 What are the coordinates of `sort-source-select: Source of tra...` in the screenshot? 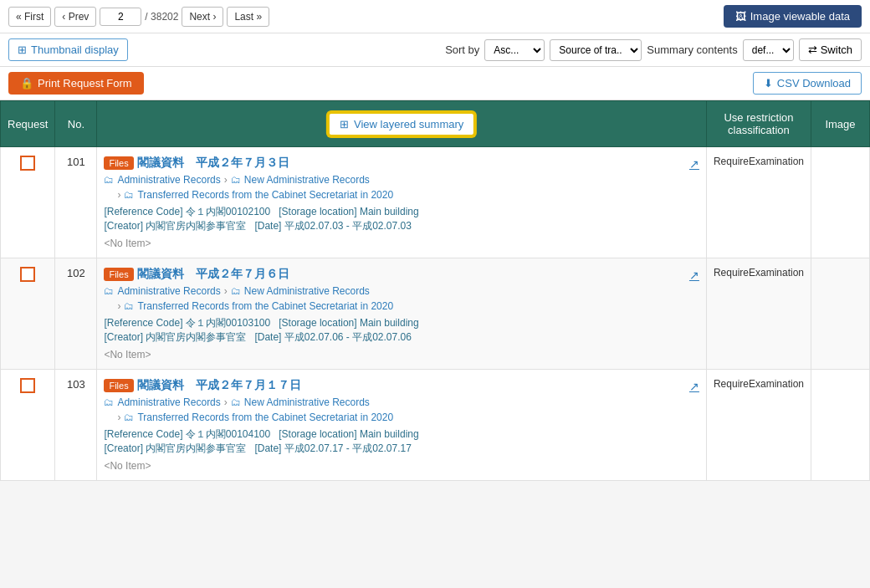 It's located at (596, 50).